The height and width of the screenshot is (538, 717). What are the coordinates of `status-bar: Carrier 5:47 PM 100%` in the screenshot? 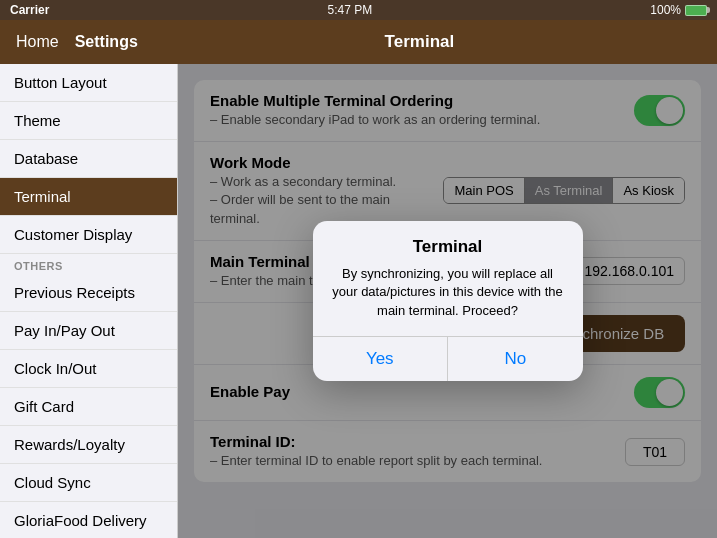 It's located at (358, 10).